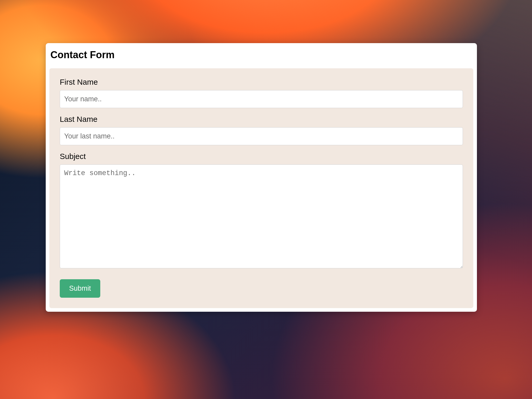 The image size is (532, 399). What do you see at coordinates (261, 130) in the screenshot?
I see `last-name-group: Last Name` at bounding box center [261, 130].